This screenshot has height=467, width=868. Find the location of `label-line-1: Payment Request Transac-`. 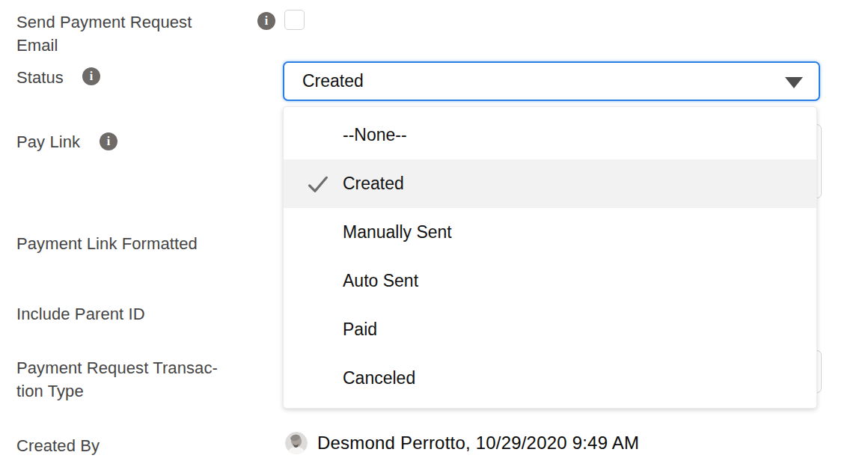

label-line-1: Payment Request Transac- is located at coordinates (117, 368).